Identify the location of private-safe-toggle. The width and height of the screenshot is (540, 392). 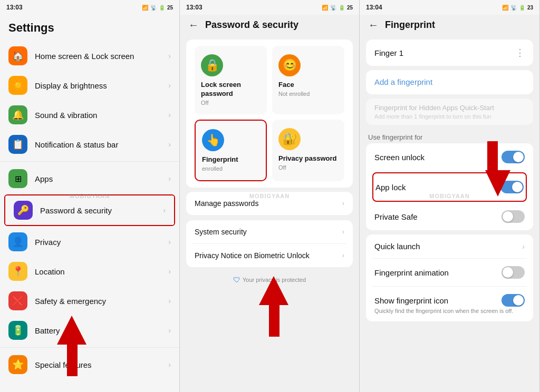
(513, 217).